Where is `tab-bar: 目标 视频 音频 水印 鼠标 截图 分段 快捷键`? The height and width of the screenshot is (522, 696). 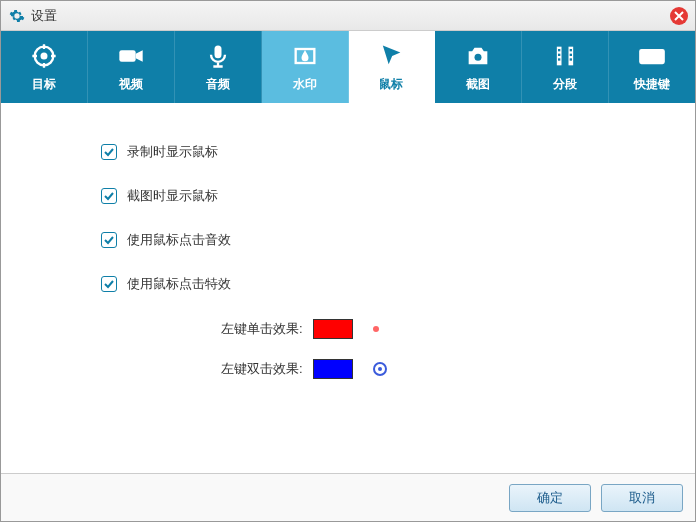 tab-bar: 目标 视频 音频 水印 鼠标 截图 分段 快捷键 is located at coordinates (348, 67).